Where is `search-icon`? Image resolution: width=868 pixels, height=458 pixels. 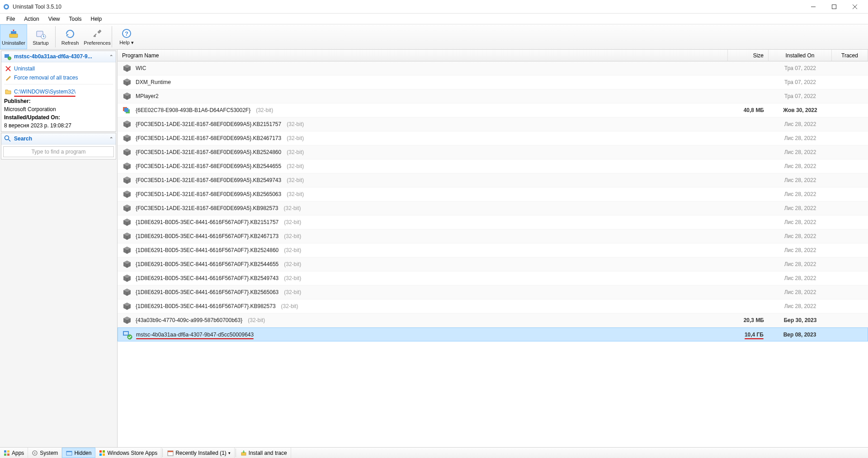
search-icon is located at coordinates (8, 139).